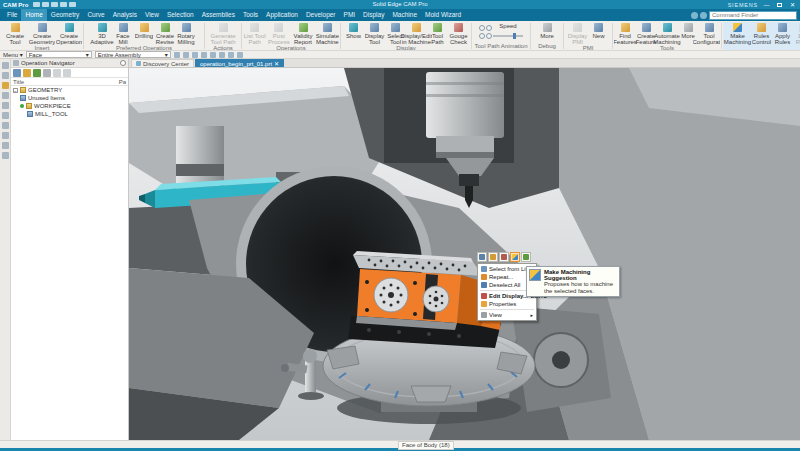  What do you see at coordinates (240, 63) in the screenshot?
I see `tab-active-part: operation_begin_prt_01.prt ✕` at bounding box center [240, 63].